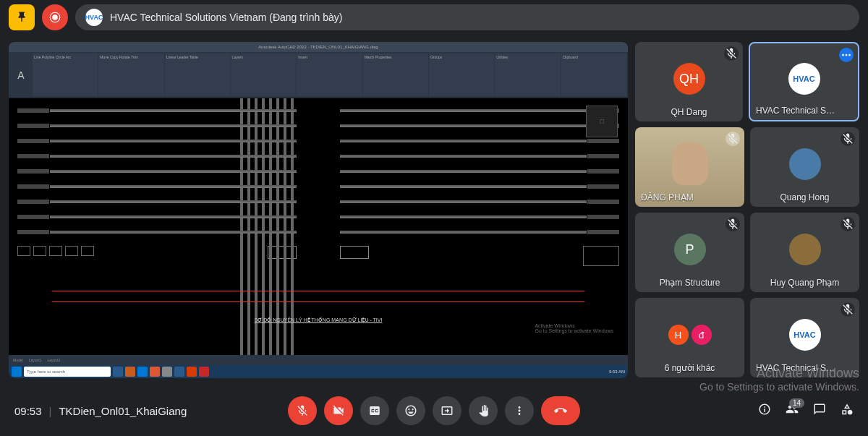 The height and width of the screenshot is (436, 868). What do you see at coordinates (411, 411) in the screenshot?
I see `smile-icon` at bounding box center [411, 411].